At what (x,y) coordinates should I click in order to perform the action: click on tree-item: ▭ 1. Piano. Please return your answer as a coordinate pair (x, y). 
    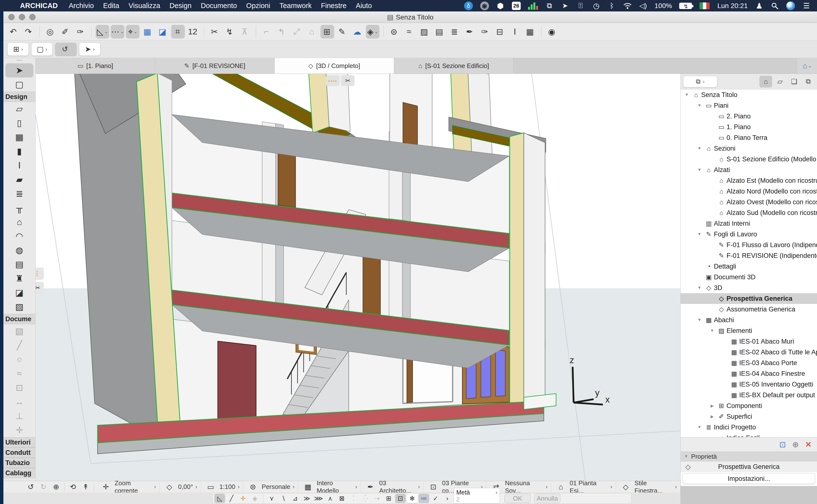
    Looking at the image, I should click on (749, 127).